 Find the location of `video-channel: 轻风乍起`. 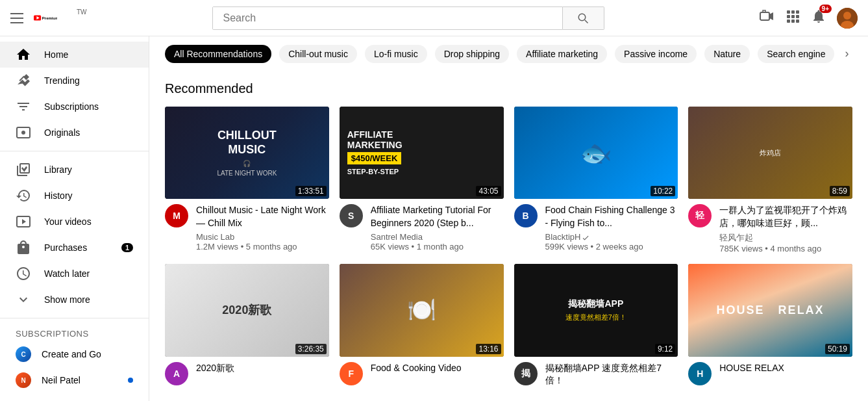

video-channel: 轻风乍起 is located at coordinates (786, 238).